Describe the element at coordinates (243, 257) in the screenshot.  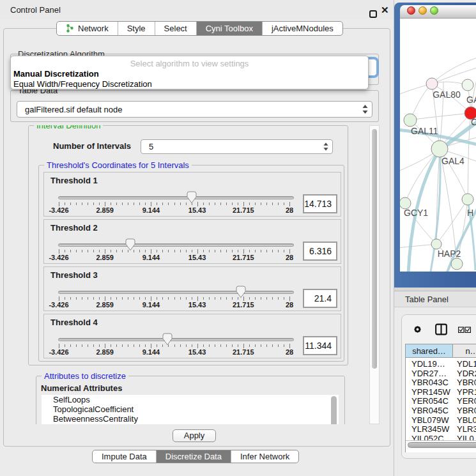
I see `slider-scale-label: 21.715` at that location.